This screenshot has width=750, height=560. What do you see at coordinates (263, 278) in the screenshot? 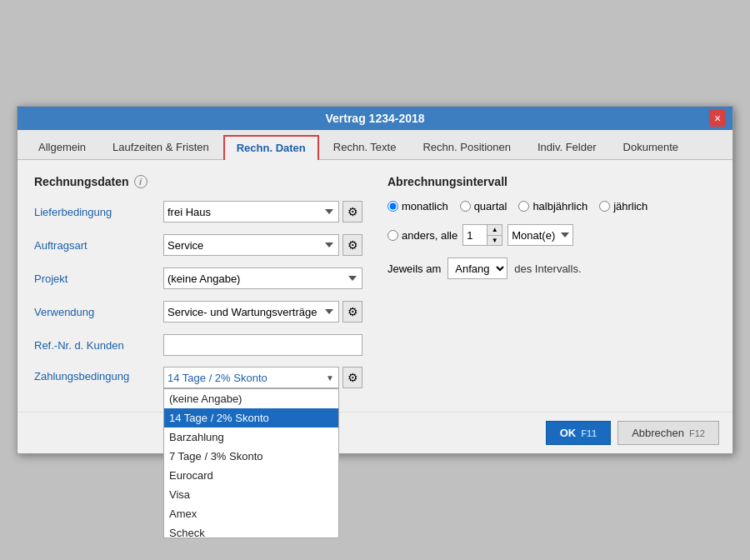
I see `projekt-control: (keine Angabe)` at bounding box center [263, 278].